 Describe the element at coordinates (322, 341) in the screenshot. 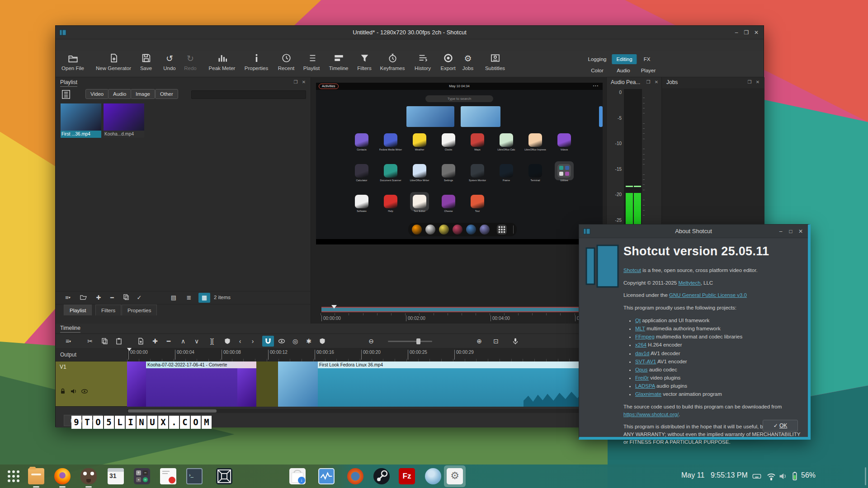

I see `ripple-markers-button` at that location.